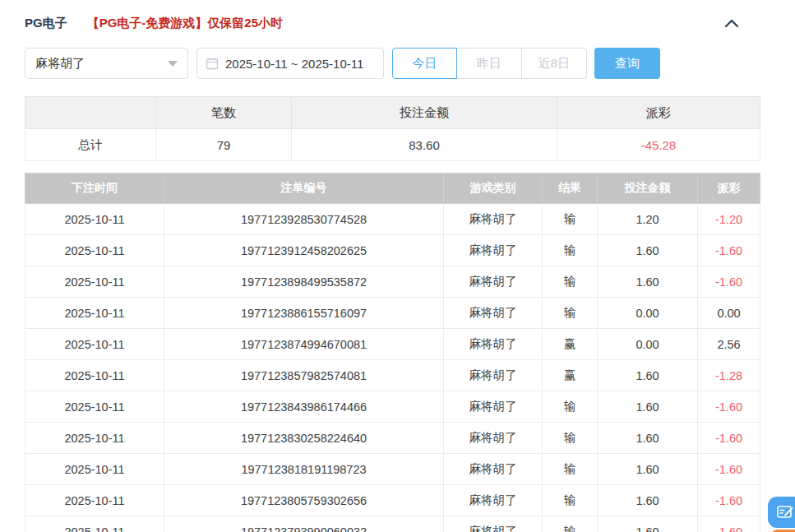 The height and width of the screenshot is (532, 795). What do you see at coordinates (393, 23) in the screenshot?
I see `panel-header: PG电子 【PG电子-免费游戏】仅保留25小时` at bounding box center [393, 23].